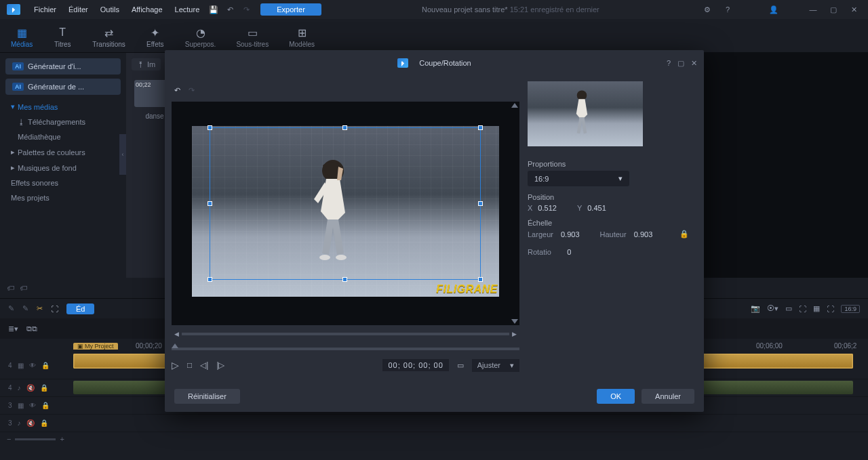 This screenshot has width=868, height=460. Describe the element at coordinates (14, 329) in the screenshot. I see `timeline-mode-icon: ≣▾` at that location.